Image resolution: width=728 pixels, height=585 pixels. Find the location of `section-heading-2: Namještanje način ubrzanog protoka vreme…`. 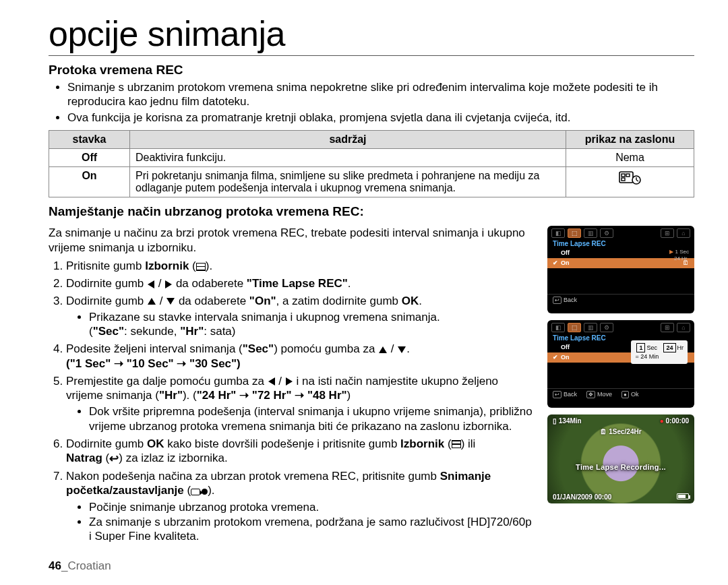

section-heading-2: Namještanje način ubrzanog protoka vreme… is located at coordinates (371, 212).